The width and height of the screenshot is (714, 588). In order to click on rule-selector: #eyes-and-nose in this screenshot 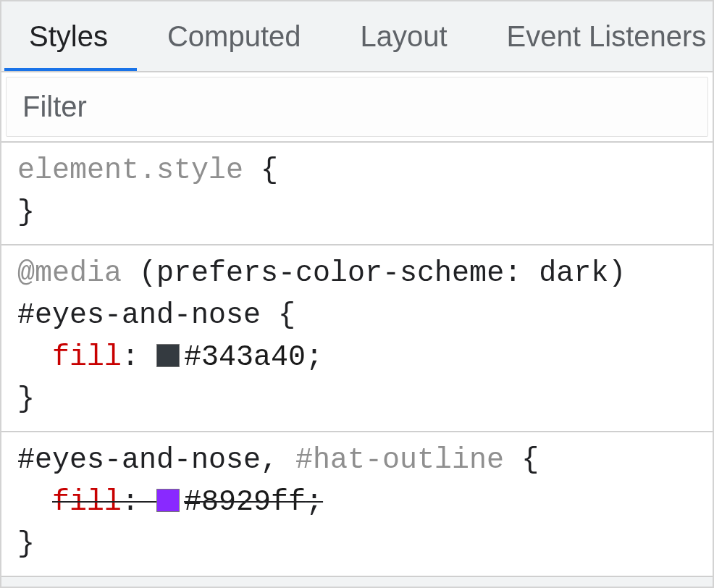, I will do `click(139, 316)`.